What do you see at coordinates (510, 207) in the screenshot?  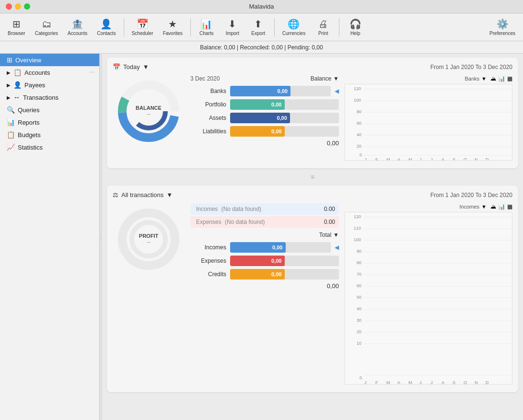 I see `profit-chart-table-icon: ▦` at bounding box center [510, 207].